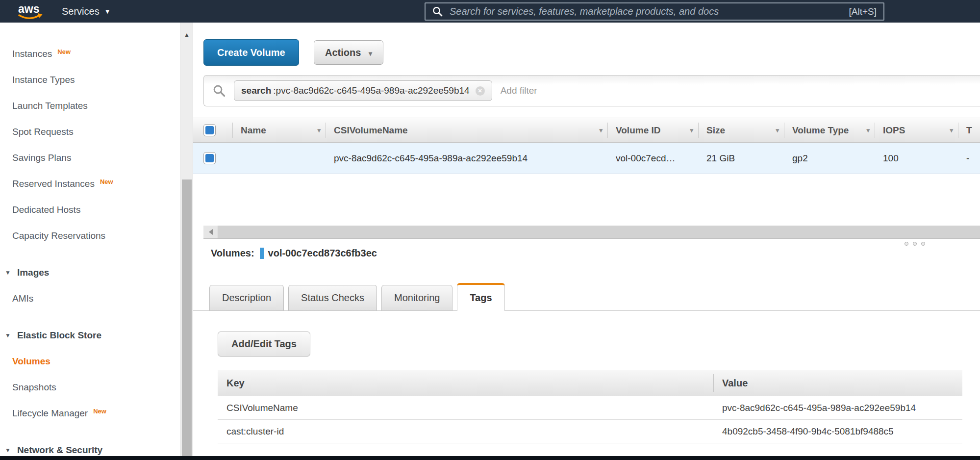  I want to click on global-search-placeholder: Search for services, features, marketpla…, so click(646, 12).